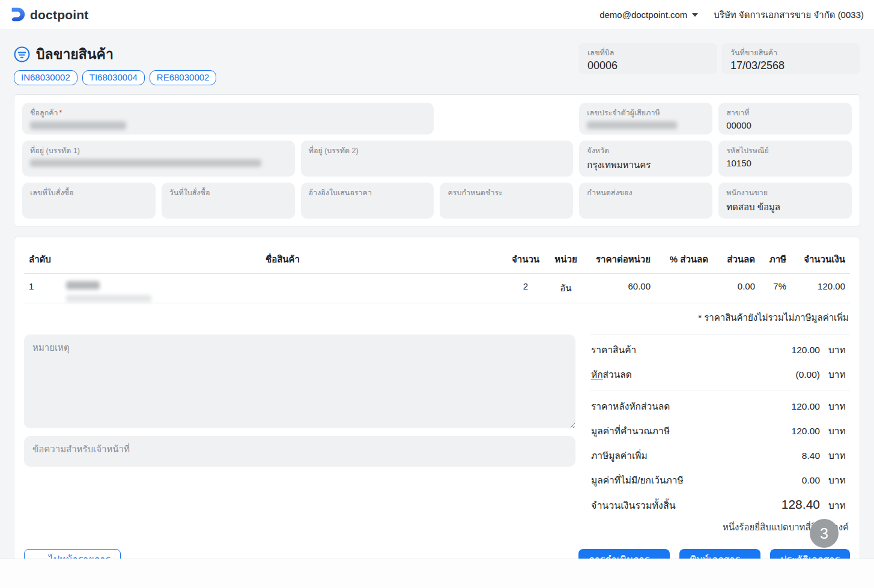  I want to click on item-vat: 7%, so click(775, 288).